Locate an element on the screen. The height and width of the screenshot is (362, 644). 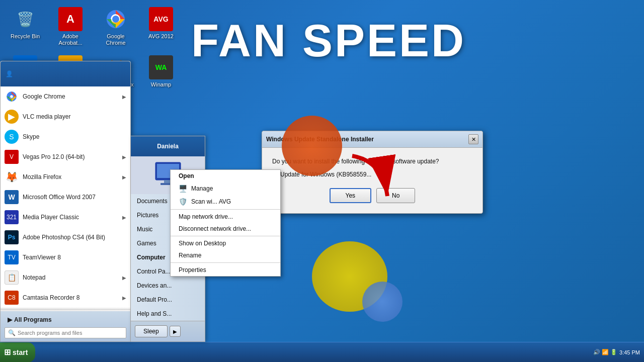
clock: 3:45 PM is located at coordinates (630, 352).